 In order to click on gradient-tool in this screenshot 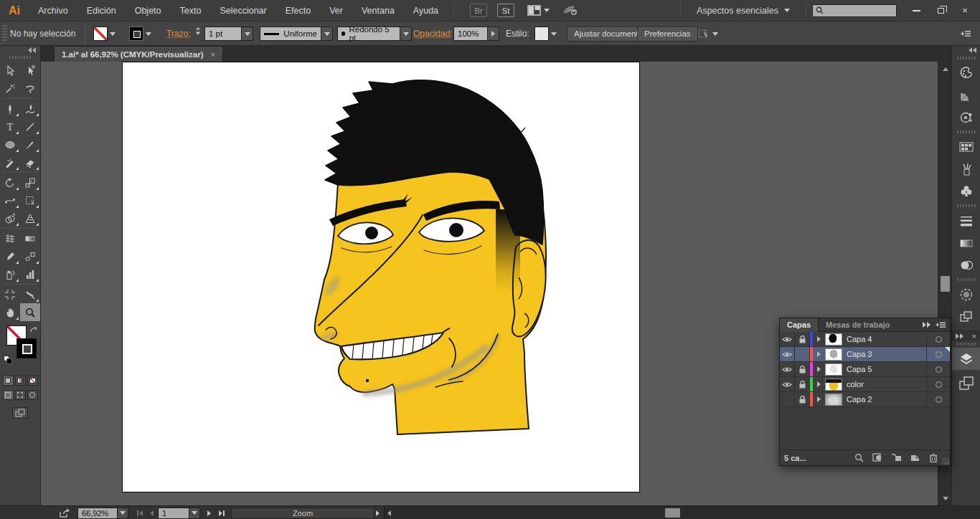, I will do `click(30, 238)`.